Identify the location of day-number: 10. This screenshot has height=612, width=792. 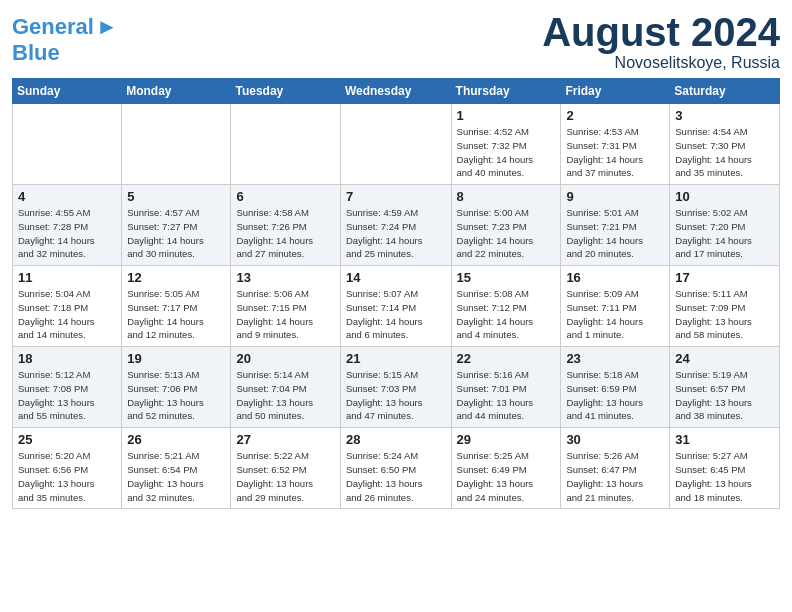
(724, 196).